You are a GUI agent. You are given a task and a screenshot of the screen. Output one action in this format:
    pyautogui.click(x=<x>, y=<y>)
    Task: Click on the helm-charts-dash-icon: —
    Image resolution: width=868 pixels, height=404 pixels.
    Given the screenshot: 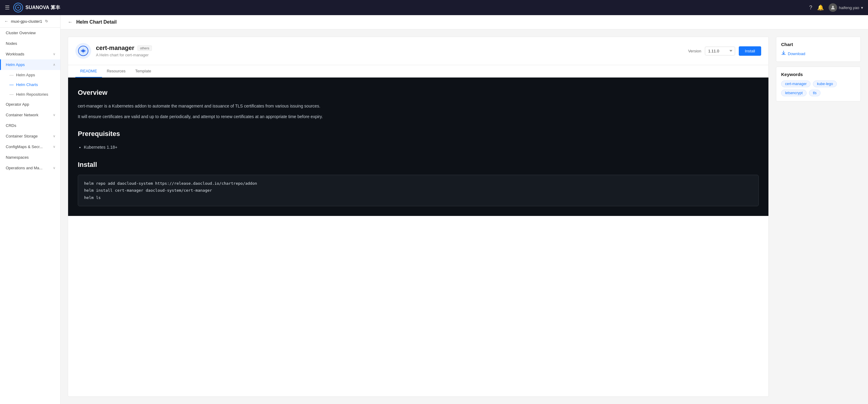 What is the action you would take?
    pyautogui.click(x=11, y=84)
    